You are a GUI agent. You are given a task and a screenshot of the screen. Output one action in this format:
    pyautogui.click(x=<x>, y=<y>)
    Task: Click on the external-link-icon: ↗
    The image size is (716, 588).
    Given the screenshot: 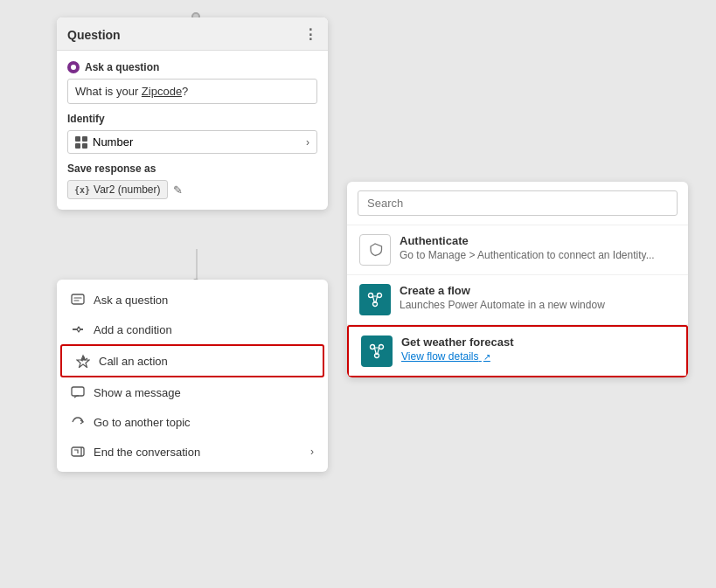 What is the action you would take?
    pyautogui.click(x=487, y=356)
    